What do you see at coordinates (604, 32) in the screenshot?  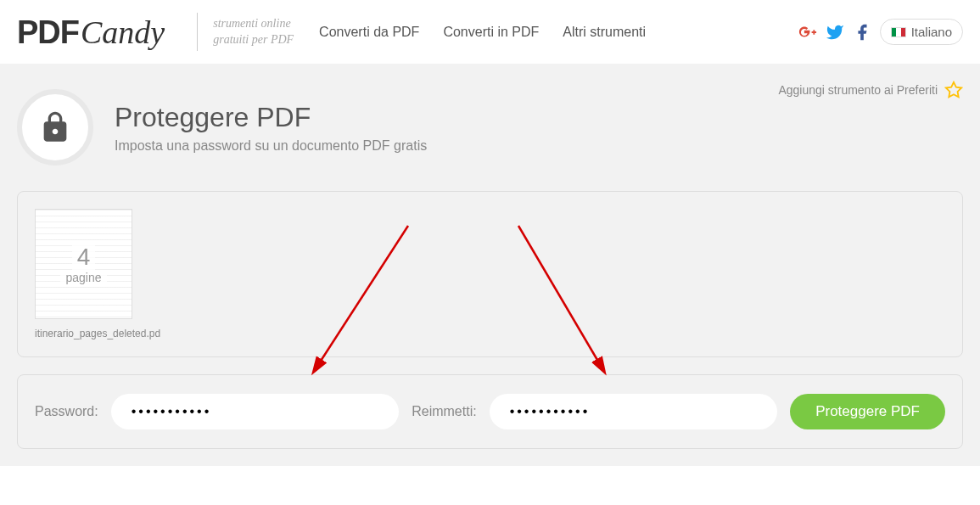 I see `nav-other-tools: Altri strumenti` at bounding box center [604, 32].